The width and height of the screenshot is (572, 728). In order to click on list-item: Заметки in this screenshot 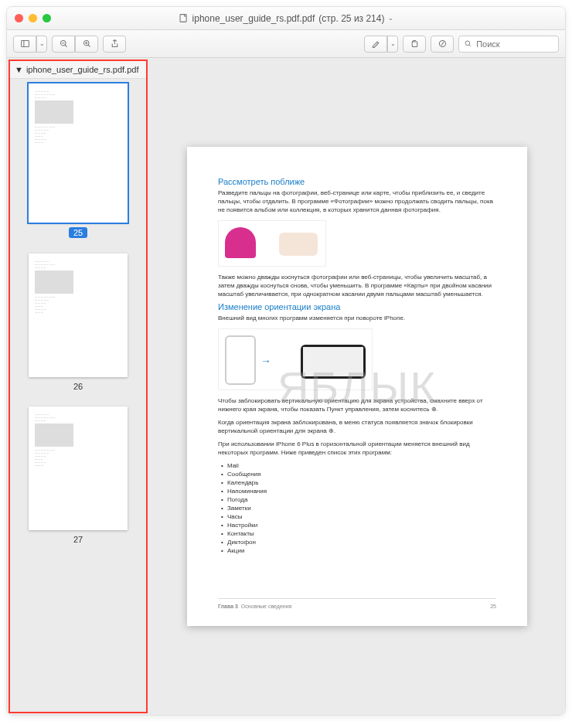, I will do `click(359, 509)`.